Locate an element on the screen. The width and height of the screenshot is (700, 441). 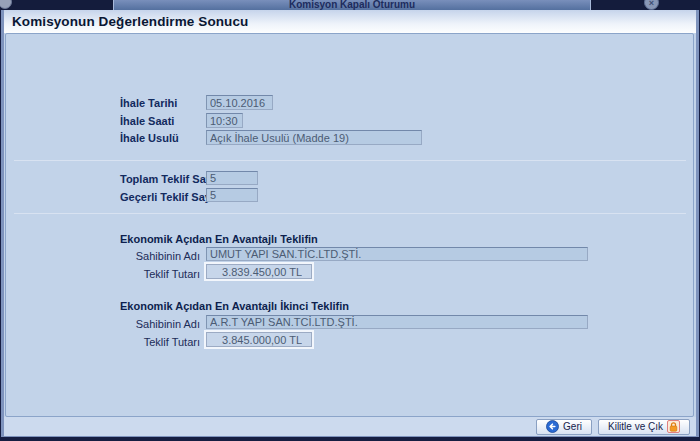
ihale-usulu-label: İhale Usulü is located at coordinates (150, 138).